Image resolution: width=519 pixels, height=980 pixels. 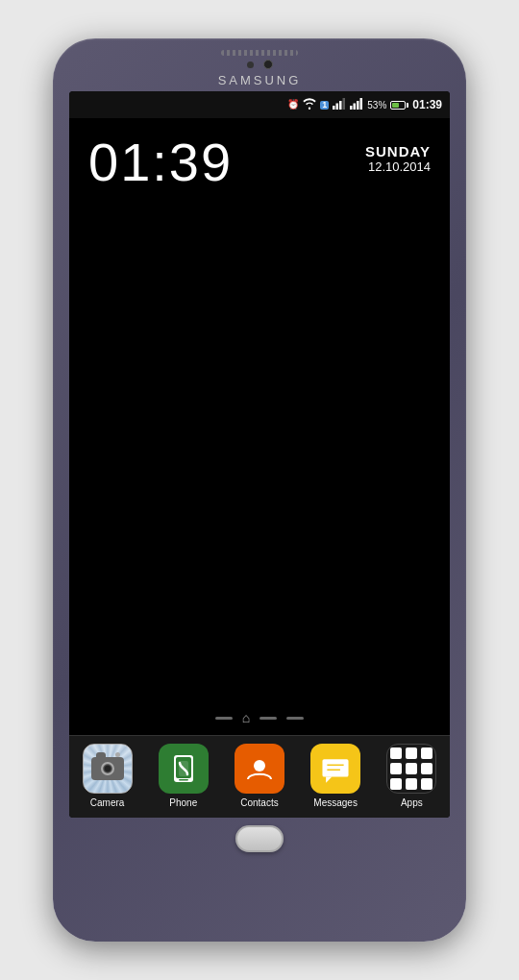 I want to click on dock-item-apps: Apps, so click(x=411, y=776).